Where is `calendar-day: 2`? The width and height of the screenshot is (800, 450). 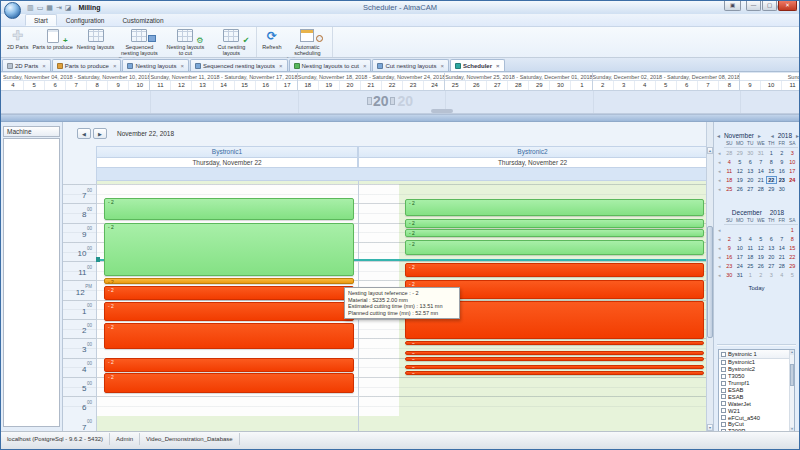
calendar-day: 2 is located at coordinates (782, 153).